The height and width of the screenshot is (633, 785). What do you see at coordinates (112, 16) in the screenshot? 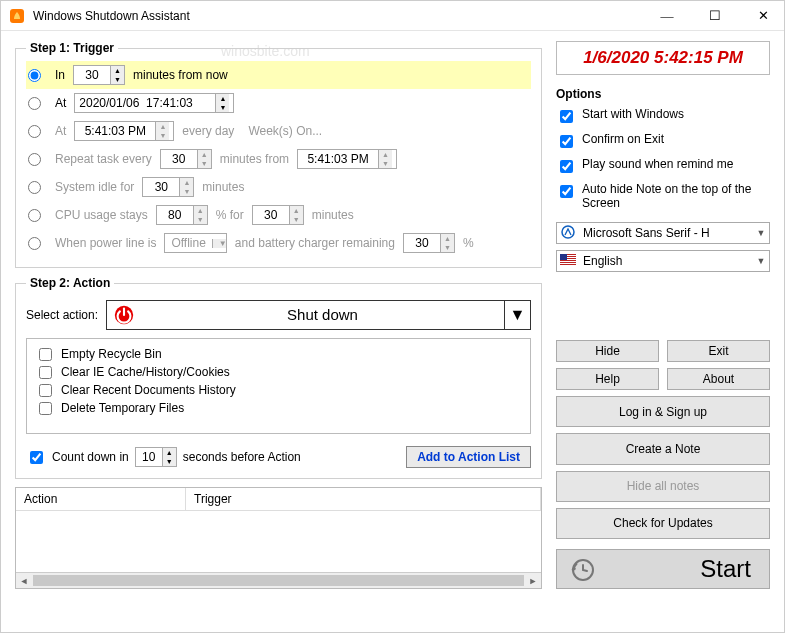
I see `window-title: Windows Shutdown Assistant` at bounding box center [112, 16].